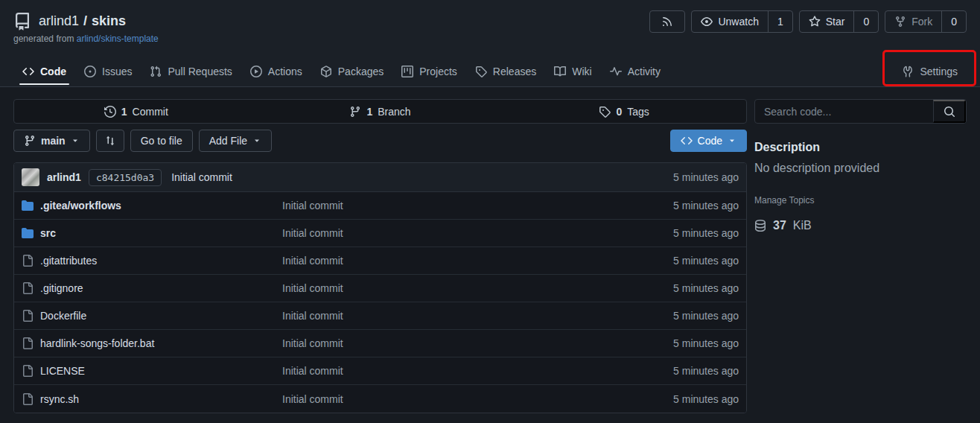 The width and height of the screenshot is (980, 423). What do you see at coordinates (506, 71) in the screenshot?
I see `tab-releases: Releases` at bounding box center [506, 71].